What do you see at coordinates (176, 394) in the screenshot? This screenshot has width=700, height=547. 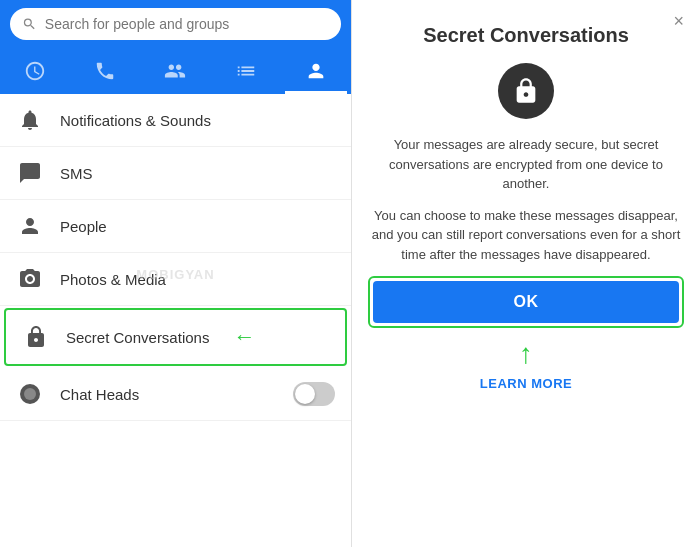 I see `settings-item-chatheads: Chat Heads` at bounding box center [176, 394].